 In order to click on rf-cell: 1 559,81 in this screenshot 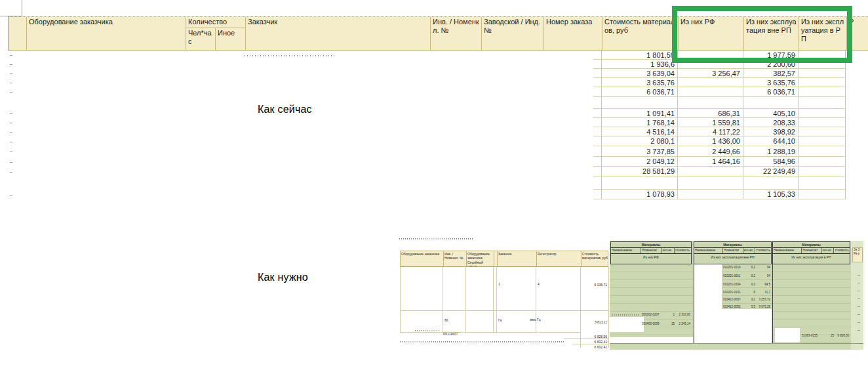, I will do `click(710, 122)`.